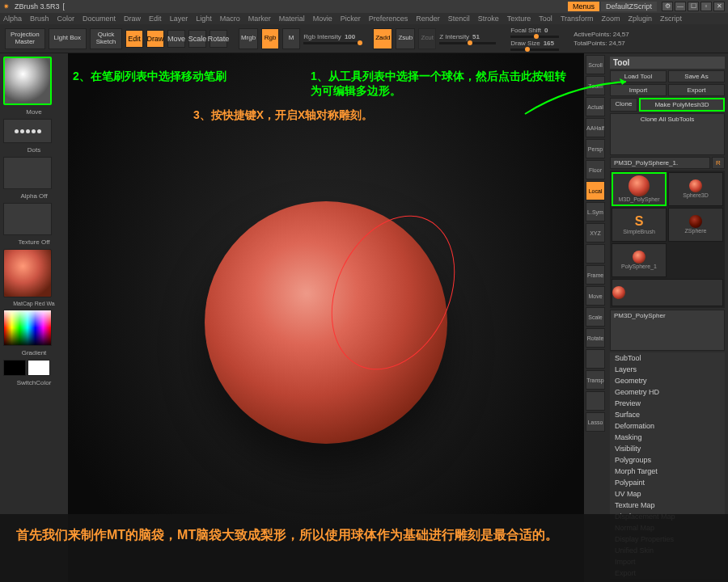 The width and height of the screenshot is (728, 582). I want to click on save-as-button: Save As, so click(696, 76).